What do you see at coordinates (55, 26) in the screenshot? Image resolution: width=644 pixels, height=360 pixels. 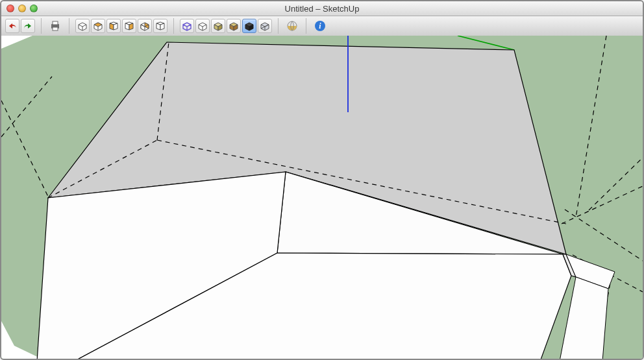 I see `print-button` at bounding box center [55, 26].